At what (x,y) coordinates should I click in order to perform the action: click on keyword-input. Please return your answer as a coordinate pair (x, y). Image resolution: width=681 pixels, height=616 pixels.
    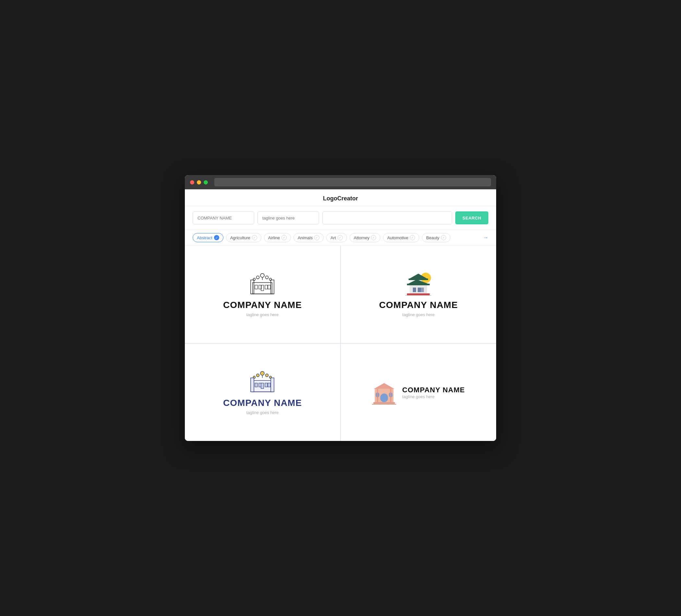
    Looking at the image, I should click on (387, 218).